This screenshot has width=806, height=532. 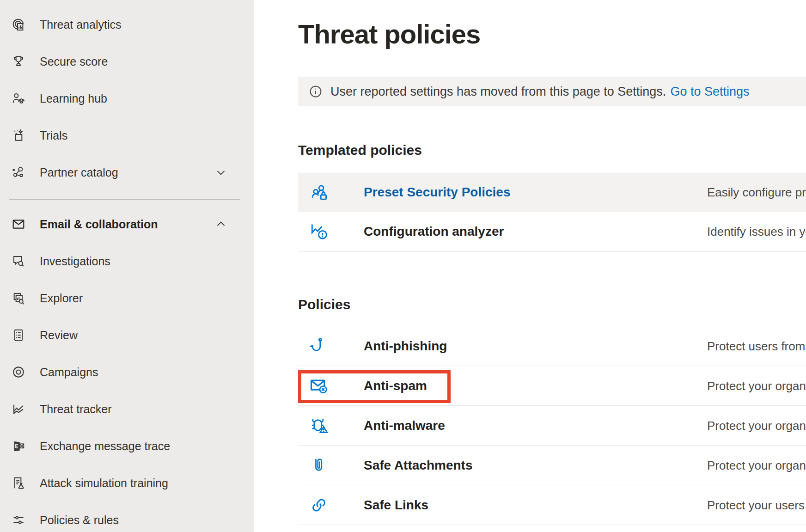 What do you see at coordinates (757, 192) in the screenshot?
I see `row-description: Easily configure prot` at bounding box center [757, 192].